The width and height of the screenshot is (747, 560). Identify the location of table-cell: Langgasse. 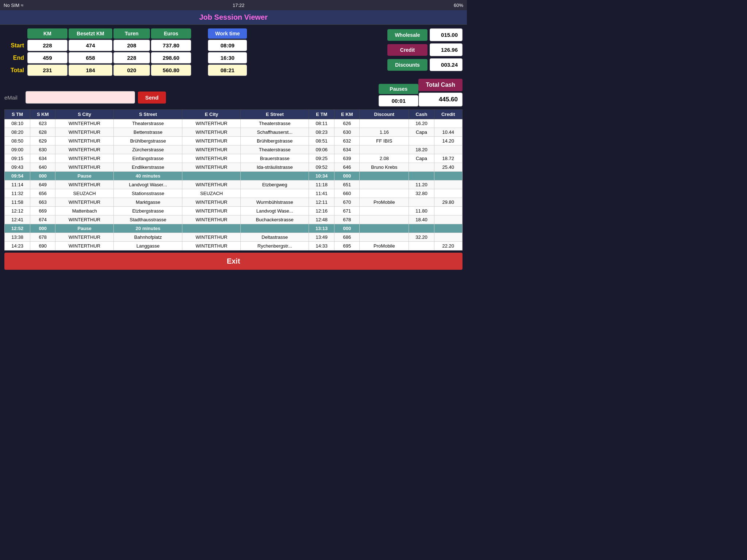
(148, 246).